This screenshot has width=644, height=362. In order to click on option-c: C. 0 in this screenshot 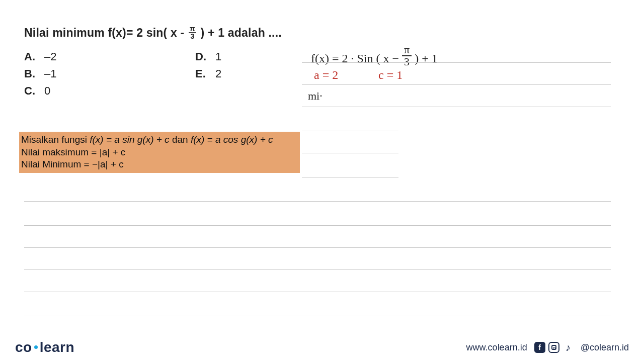, I will do `click(110, 91)`.